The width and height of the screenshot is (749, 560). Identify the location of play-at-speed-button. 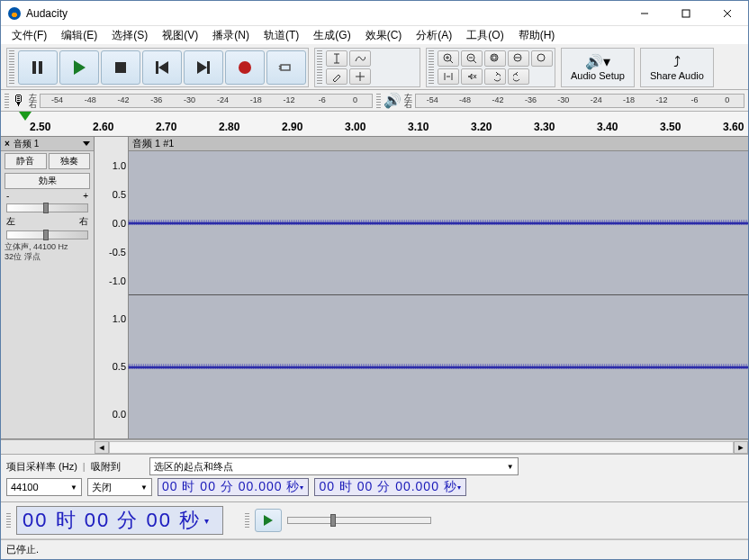
(268, 520).